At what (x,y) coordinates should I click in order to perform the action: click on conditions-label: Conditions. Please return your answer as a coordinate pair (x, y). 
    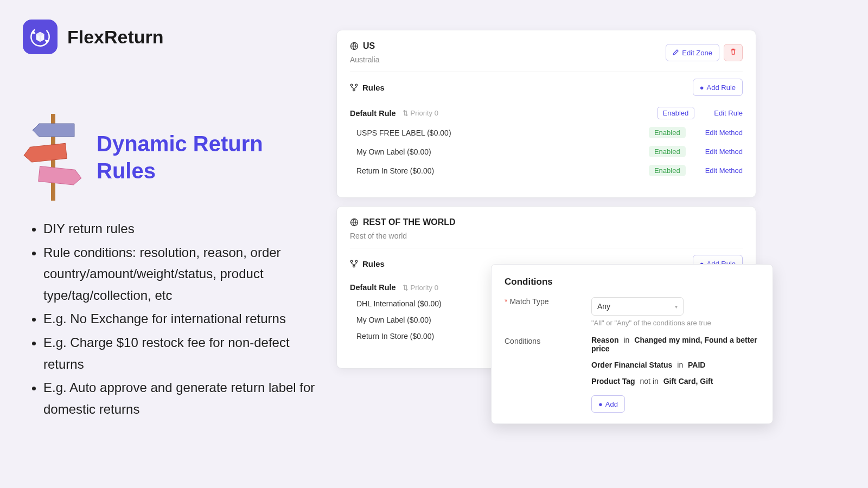
    Looking at the image, I should click on (548, 341).